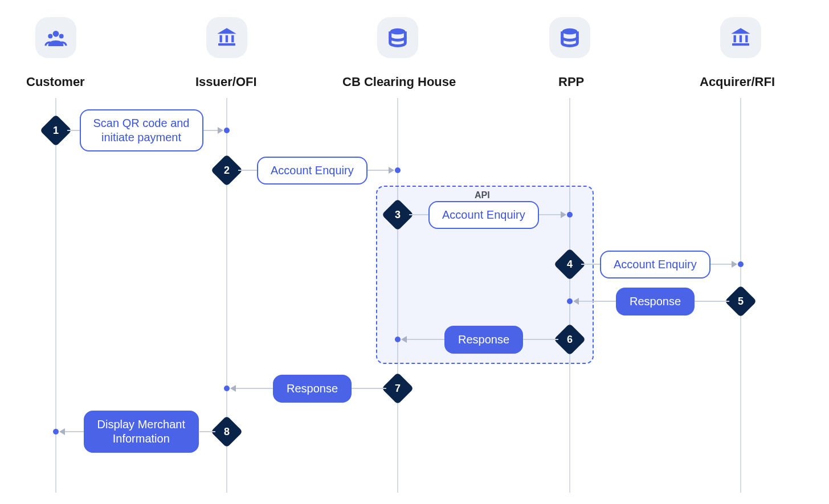 Image resolution: width=829 pixels, height=504 pixels. I want to click on step-number-4: 4, so click(570, 264).